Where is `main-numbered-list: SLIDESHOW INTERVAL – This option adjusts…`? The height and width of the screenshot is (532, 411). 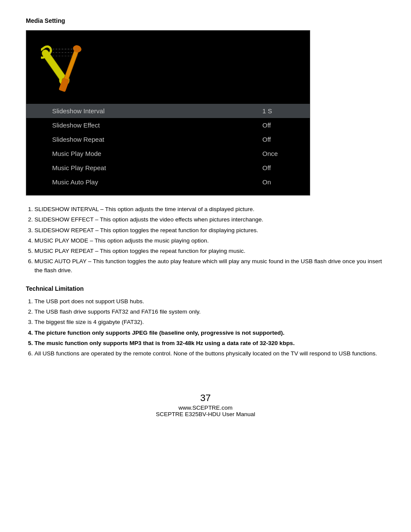 main-numbered-list: SLIDESHOW INTERVAL – This option adjusts… is located at coordinates (210, 240).